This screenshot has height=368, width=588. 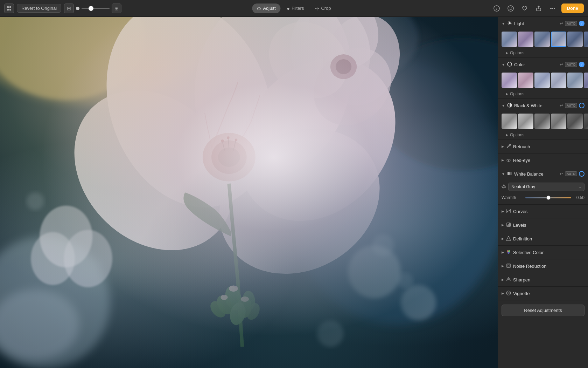 What do you see at coordinates (543, 135) in the screenshot?
I see `bw-options: ▶ Options` at bounding box center [543, 135].